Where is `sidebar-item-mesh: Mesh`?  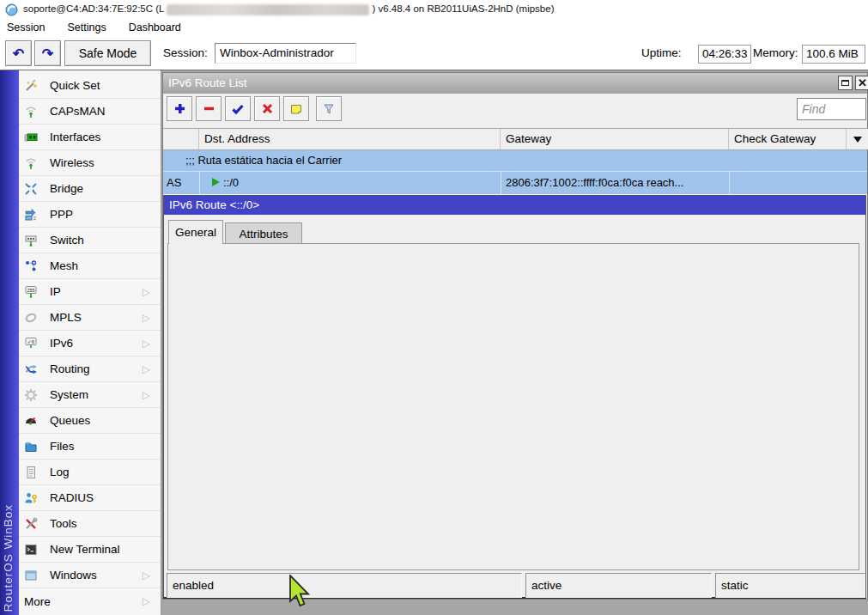
sidebar-item-mesh: Mesh is located at coordinates (89, 266).